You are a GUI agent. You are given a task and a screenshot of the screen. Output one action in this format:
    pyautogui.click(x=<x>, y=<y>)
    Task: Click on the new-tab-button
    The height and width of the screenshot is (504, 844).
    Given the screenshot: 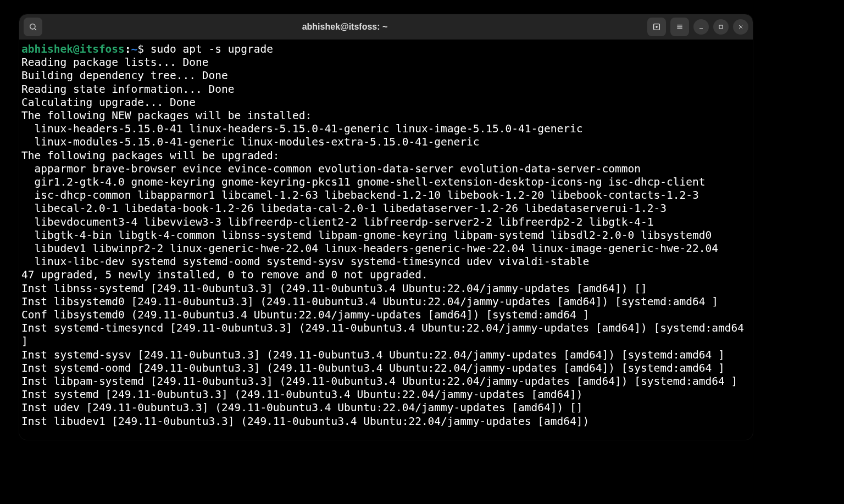 What is the action you would take?
    pyautogui.click(x=657, y=27)
    